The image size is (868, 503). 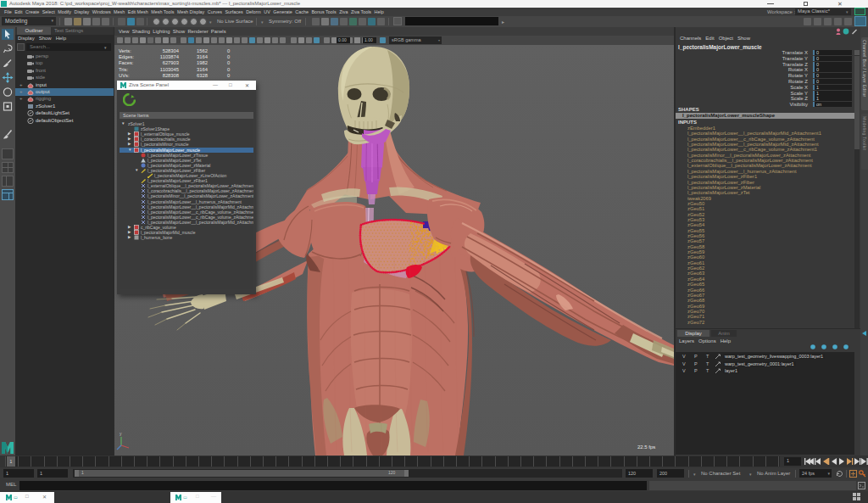 I want to click on svg-text: 528304, so click(x=171, y=51).